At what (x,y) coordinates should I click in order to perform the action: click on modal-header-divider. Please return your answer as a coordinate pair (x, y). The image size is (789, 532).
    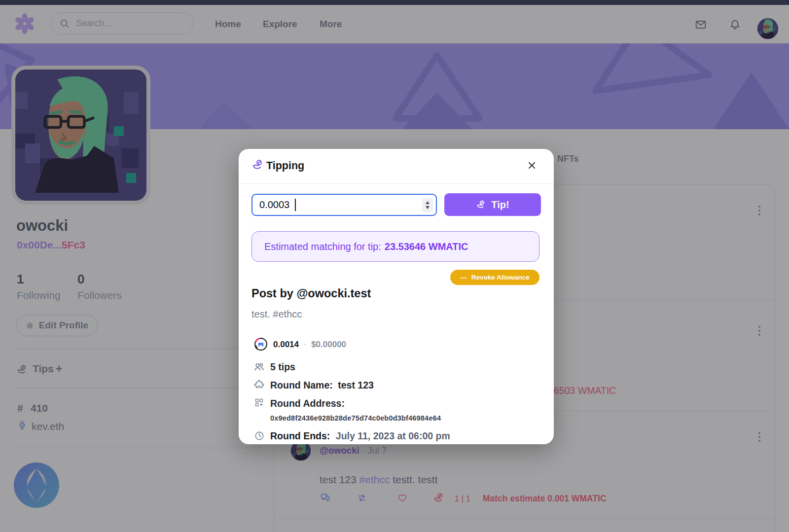
    Looking at the image, I should click on (396, 183).